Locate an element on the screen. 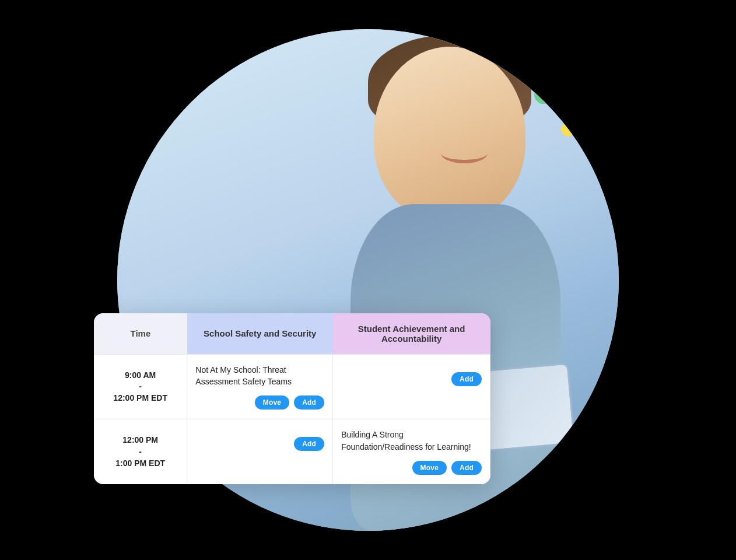 The width and height of the screenshot is (736, 560). time-slot-1-label: 9:00 AM-12:00 PM EDT is located at coordinates (140, 386).